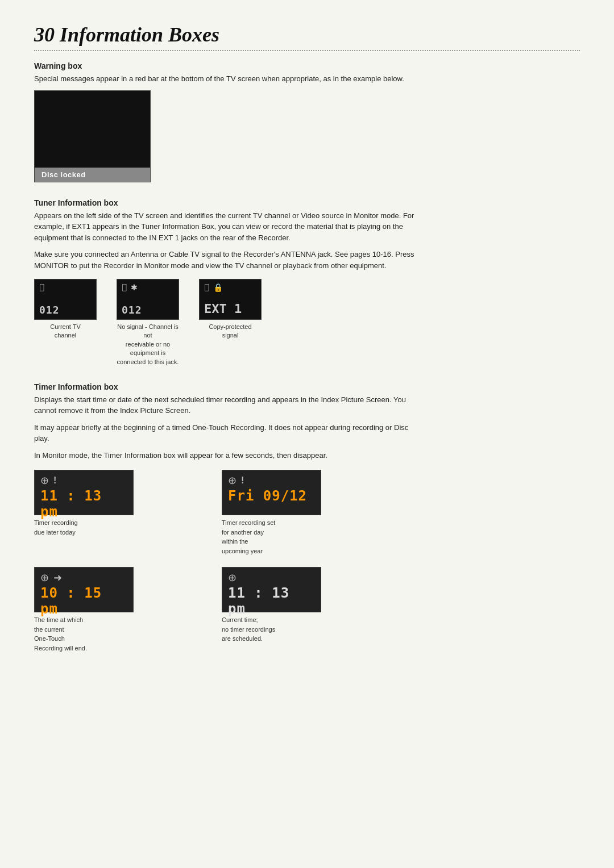 This screenshot has width=614, height=868. What do you see at coordinates (205, 561) in the screenshot?
I see `timer-boxes-grid: ⊕ ! 11 : 13 pm Timer recordingdue later …` at bounding box center [205, 561].